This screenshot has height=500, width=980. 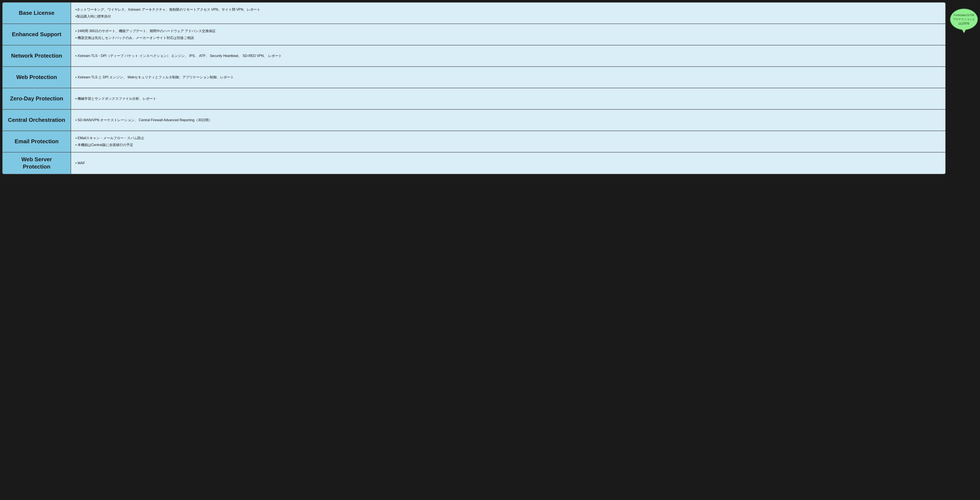 I want to click on row-central-orchestration: Central Orchestration• SD-WAN/VPN オーケストレ…, so click(x=474, y=120).